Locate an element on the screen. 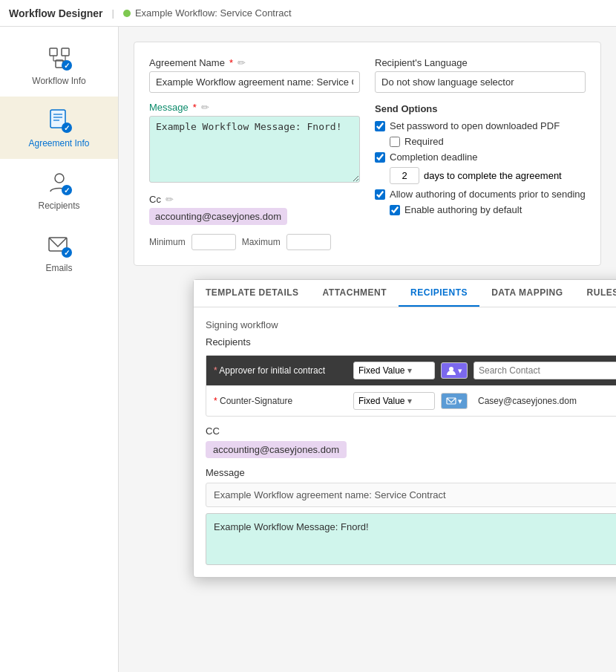 This screenshot has height=672, width=616. agreement-name-input is located at coordinates (255, 82).